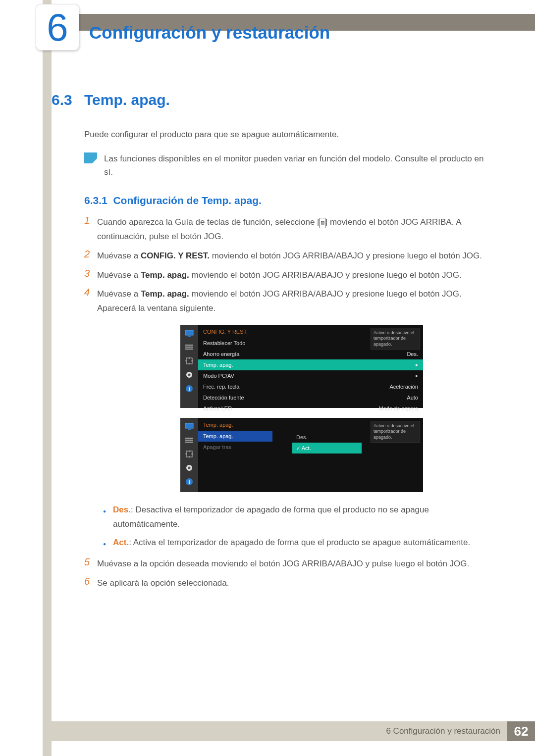 Image resolution: width=535 pixels, height=756 pixels. Describe the element at coordinates (289, 256) in the screenshot. I see `step-text: Muévase a CONFIG. Y REST. moviendo el bo…` at that location.